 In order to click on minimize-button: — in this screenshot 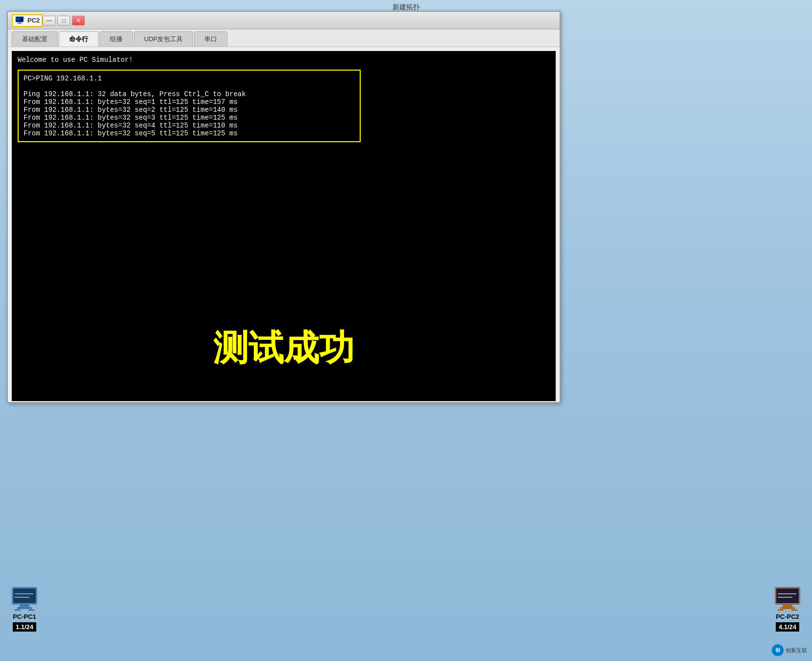, I will do `click(49, 21)`.